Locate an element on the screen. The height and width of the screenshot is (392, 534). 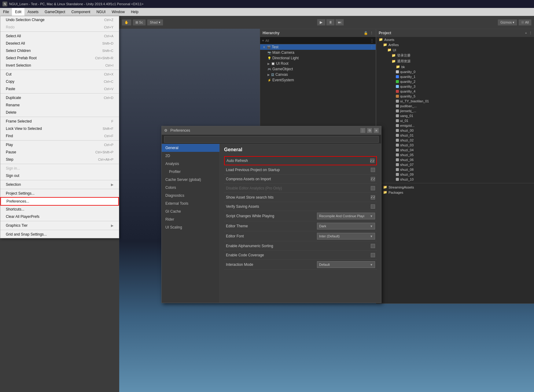
dropdown-item-undo-selection-change: Undo Selection ChangeCtrl+Z is located at coordinates (60, 20).